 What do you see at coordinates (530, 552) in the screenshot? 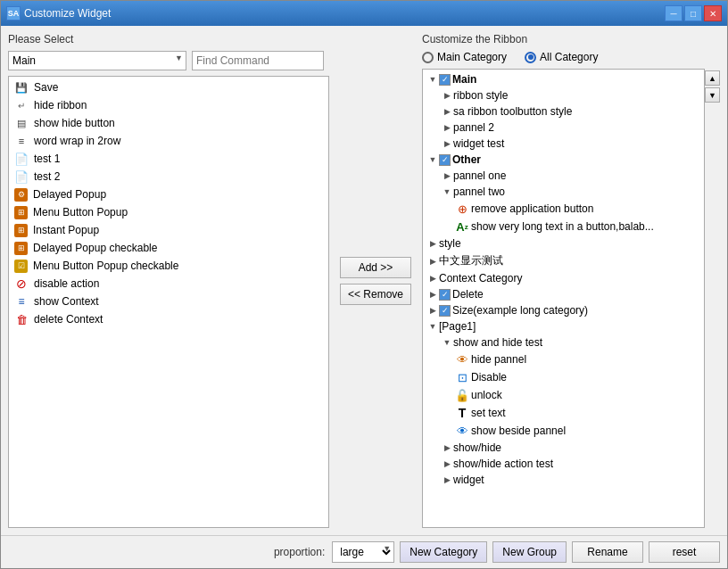
I see `new-group-button: New Group` at bounding box center [530, 552].